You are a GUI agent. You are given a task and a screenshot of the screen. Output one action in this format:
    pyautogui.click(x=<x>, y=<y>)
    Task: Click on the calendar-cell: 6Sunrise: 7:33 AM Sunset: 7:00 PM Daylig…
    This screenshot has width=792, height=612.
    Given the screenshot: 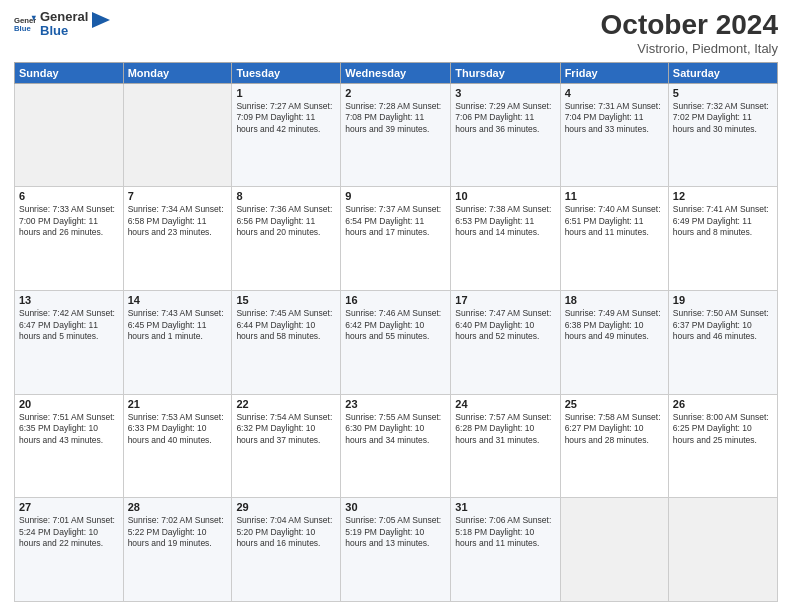 What is the action you would take?
    pyautogui.click(x=70, y=239)
    